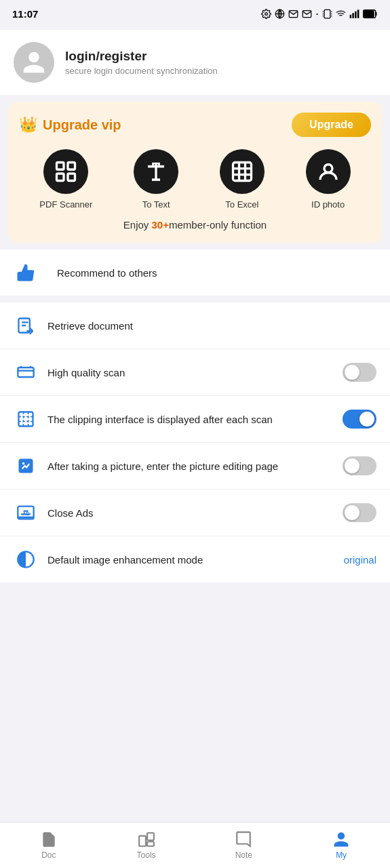 This screenshot has height=868, width=390. I want to click on nav-tools-label: Tools, so click(147, 855).